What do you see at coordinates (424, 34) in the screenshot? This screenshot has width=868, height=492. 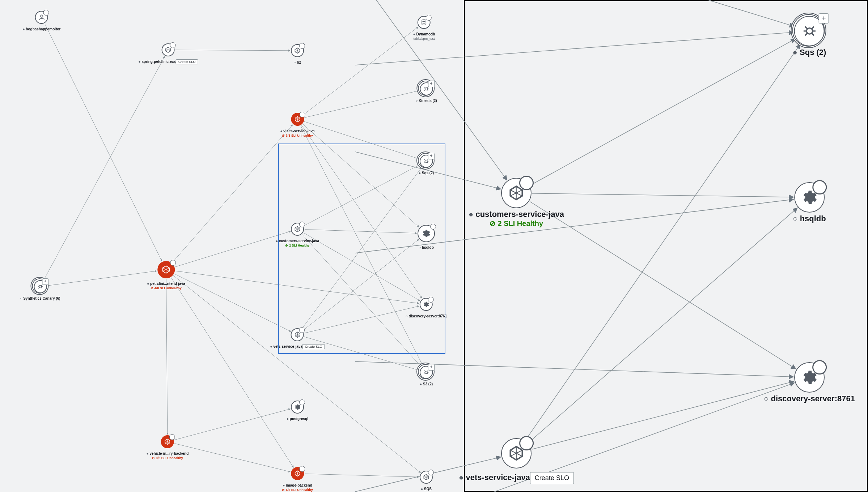 I see `node-label: Dynamodb` at bounding box center [424, 34].